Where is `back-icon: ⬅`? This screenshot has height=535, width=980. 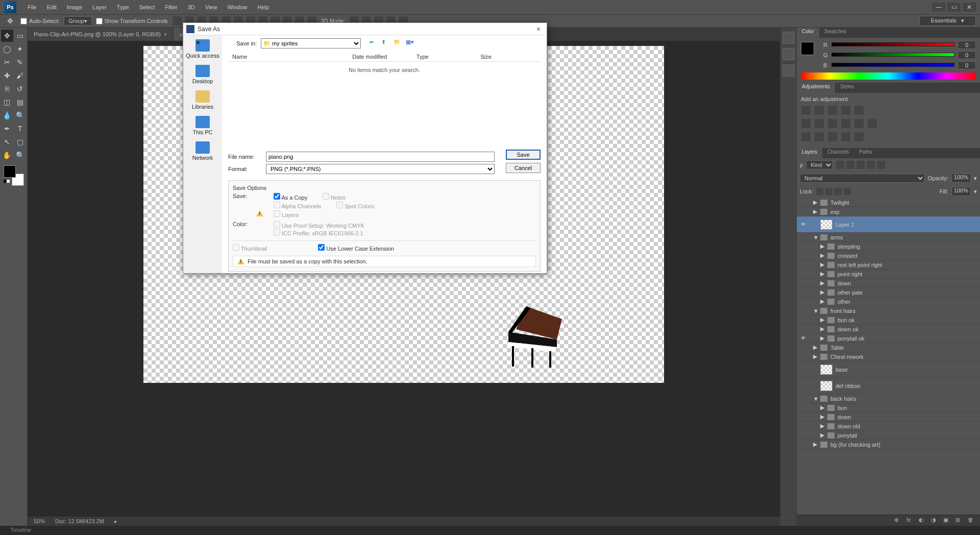 back-icon: ⬅ is located at coordinates (374, 43).